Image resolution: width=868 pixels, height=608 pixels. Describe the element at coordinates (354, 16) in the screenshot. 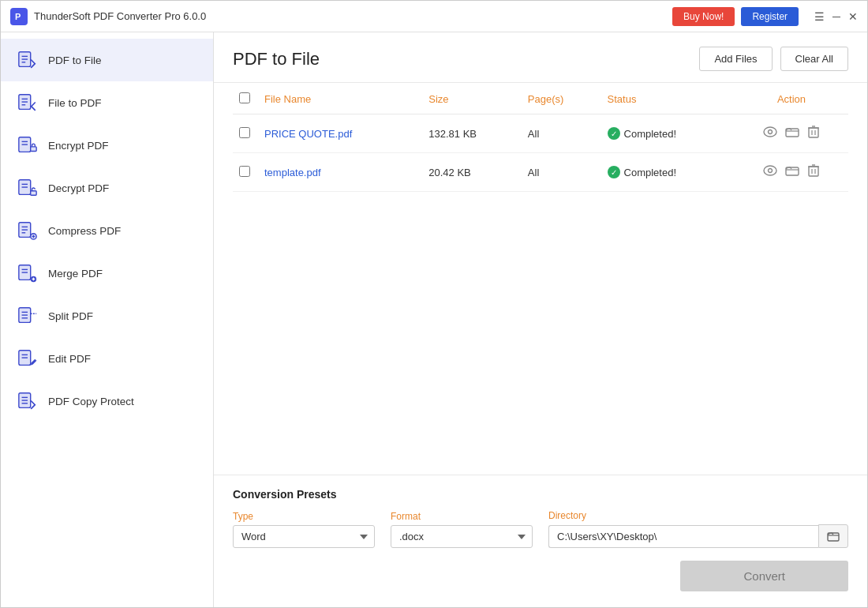

I see `app-title: ThunderSoft PDF Converter Pro 6.0.0` at that location.